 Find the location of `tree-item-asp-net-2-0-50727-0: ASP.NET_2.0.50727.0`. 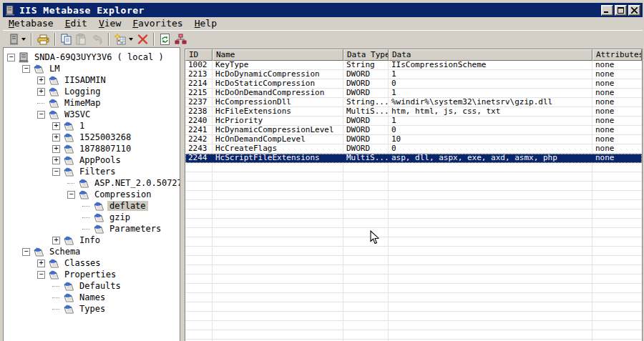

tree-item-asp-net-2-0-50727-0: ASP.NET_2.0.50727.0 is located at coordinates (92, 183).